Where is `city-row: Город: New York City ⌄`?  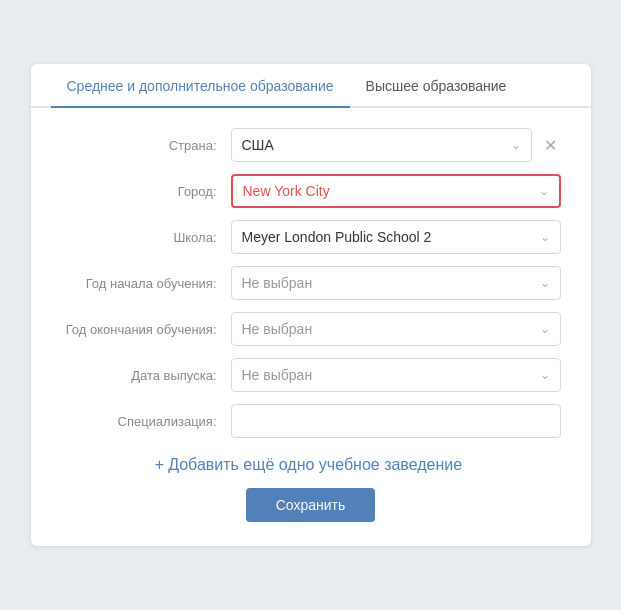 city-row: Город: New York City ⌄ is located at coordinates (311, 191).